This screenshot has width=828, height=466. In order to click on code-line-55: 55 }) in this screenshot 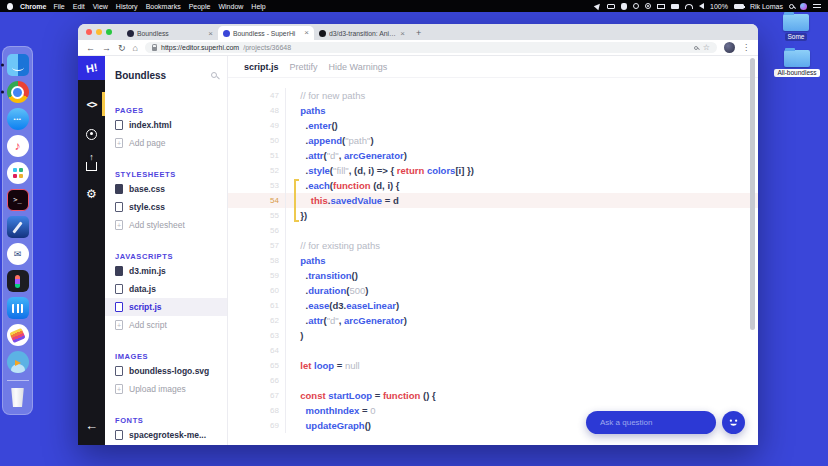, I will do `click(493, 216)`.